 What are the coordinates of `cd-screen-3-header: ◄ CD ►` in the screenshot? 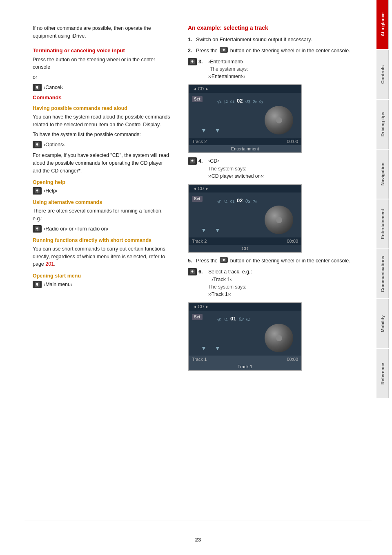 It's located at (245, 307).